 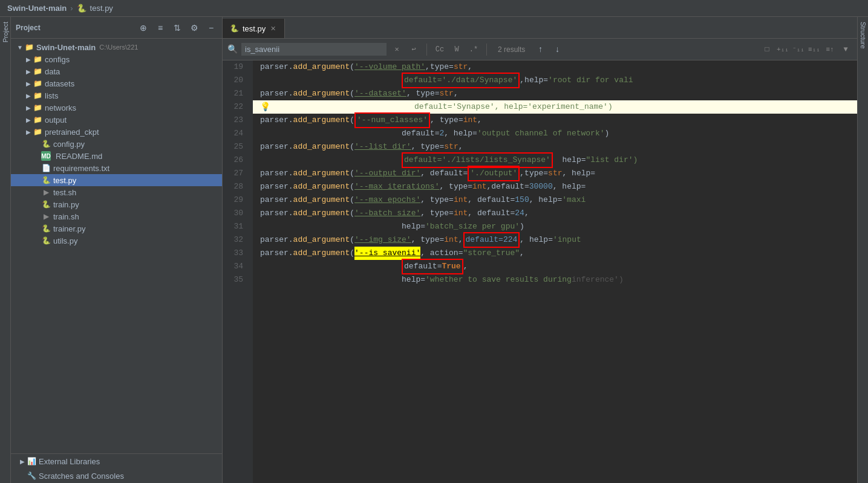 I want to click on sidebar-item-test-py: 🐍 test.py, so click(x=116, y=180).